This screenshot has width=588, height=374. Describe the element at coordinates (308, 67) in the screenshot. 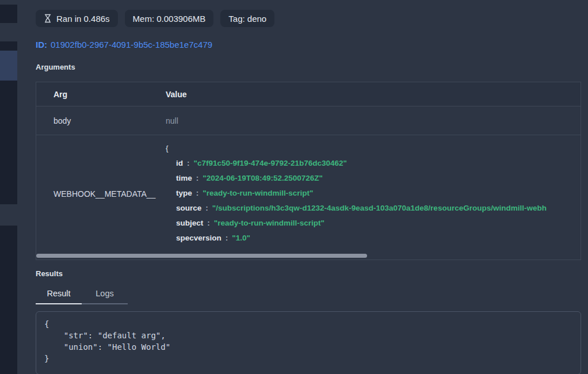

I see `arguments-title: Arguments` at that location.